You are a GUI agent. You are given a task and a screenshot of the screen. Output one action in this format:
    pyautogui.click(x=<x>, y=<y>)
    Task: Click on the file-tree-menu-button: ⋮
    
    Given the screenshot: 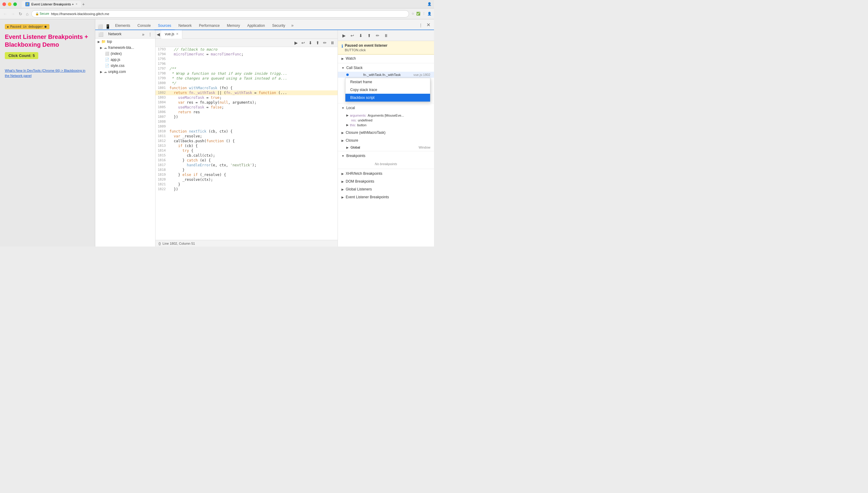 What is the action you would take?
    pyautogui.click(x=150, y=35)
    